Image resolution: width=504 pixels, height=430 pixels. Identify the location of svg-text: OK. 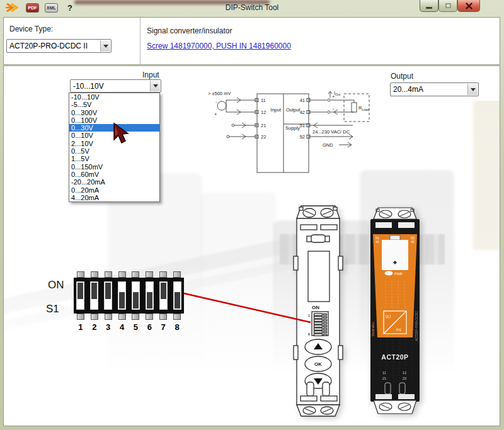
(318, 364).